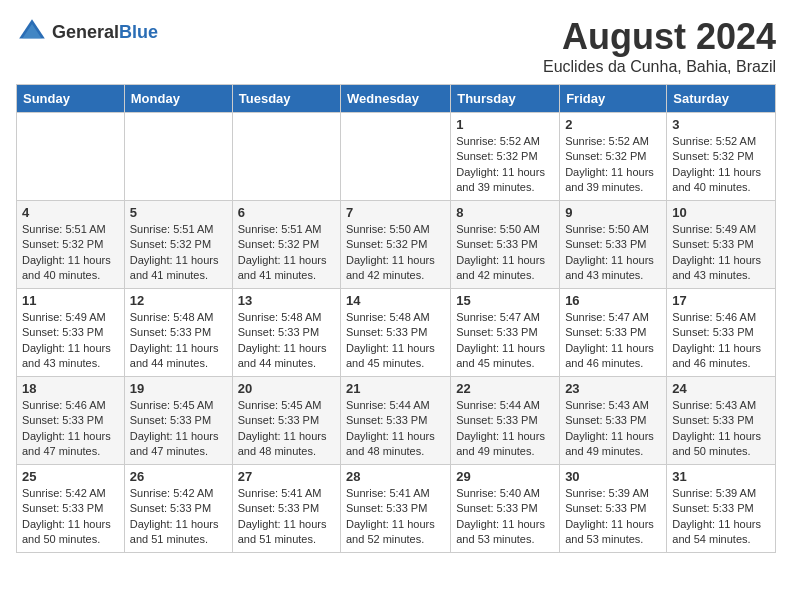 The width and height of the screenshot is (792, 612). I want to click on day-number: 10, so click(721, 212).